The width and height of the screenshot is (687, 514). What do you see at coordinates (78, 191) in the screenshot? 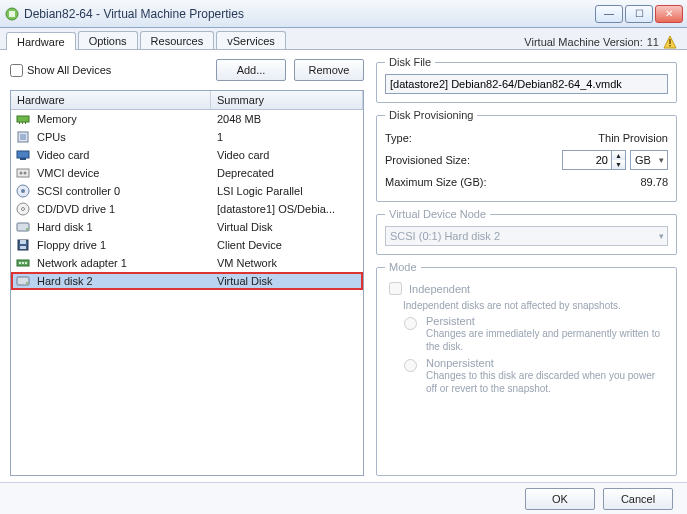
I see `hardware-name: SCSI controller 0` at bounding box center [78, 191].